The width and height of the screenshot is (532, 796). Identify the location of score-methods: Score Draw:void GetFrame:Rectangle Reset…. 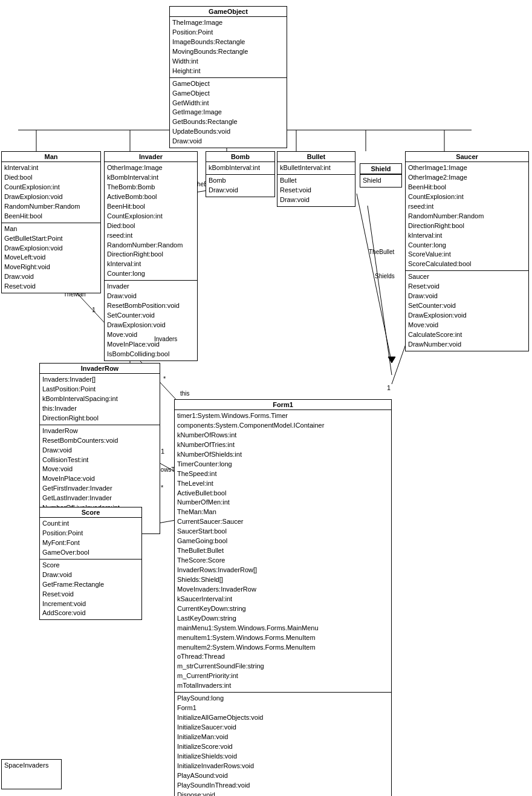
(91, 589).